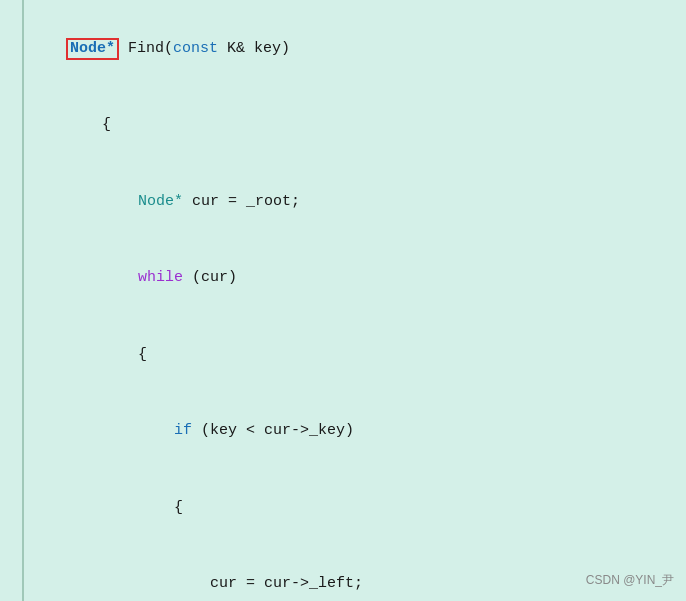 The width and height of the screenshot is (686, 601). Describe the element at coordinates (630, 580) in the screenshot. I see `watermark: CSDN @YIN_尹` at that location.